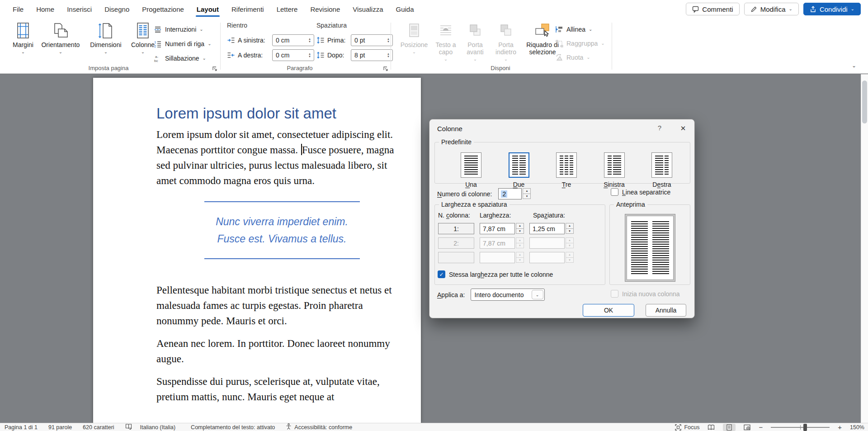 The width and height of the screenshot is (868, 431). Describe the element at coordinates (712, 9) in the screenshot. I see `comments-button: Commenti` at that location.